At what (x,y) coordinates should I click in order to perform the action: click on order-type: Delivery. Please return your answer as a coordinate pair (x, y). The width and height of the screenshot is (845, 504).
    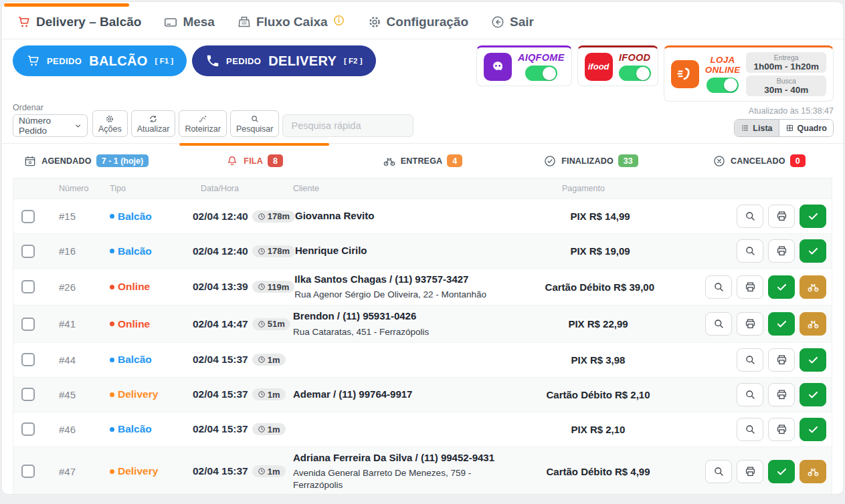
    Looking at the image, I should click on (151, 394).